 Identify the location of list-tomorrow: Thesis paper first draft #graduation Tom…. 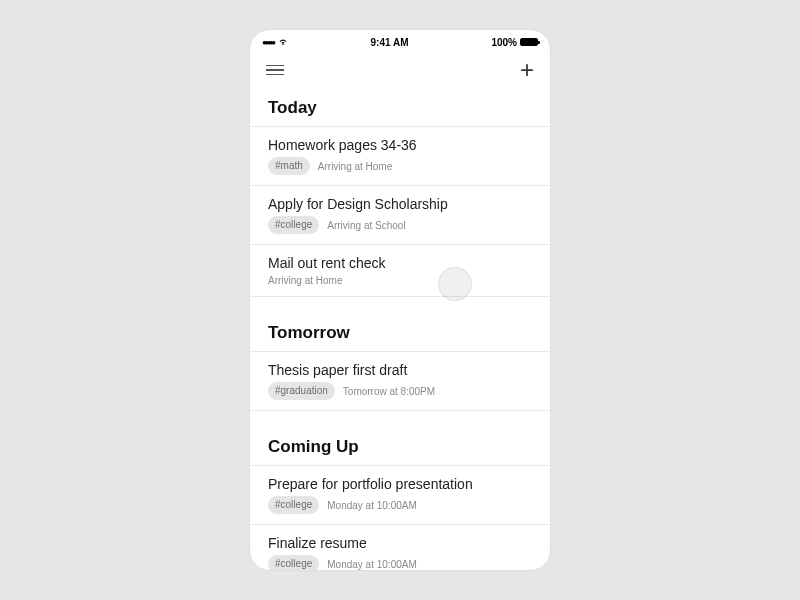
(400, 381).